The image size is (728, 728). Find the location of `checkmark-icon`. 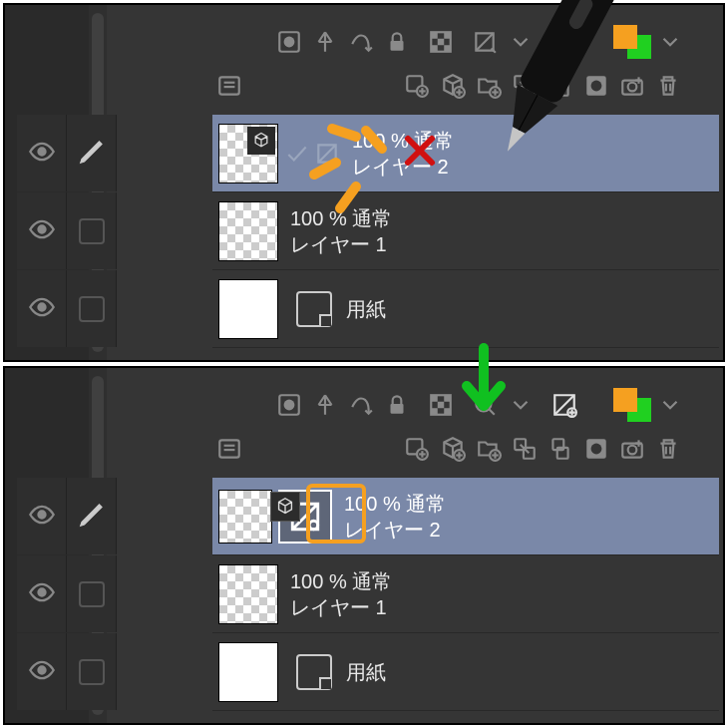

checkmark-icon is located at coordinates (297, 154).